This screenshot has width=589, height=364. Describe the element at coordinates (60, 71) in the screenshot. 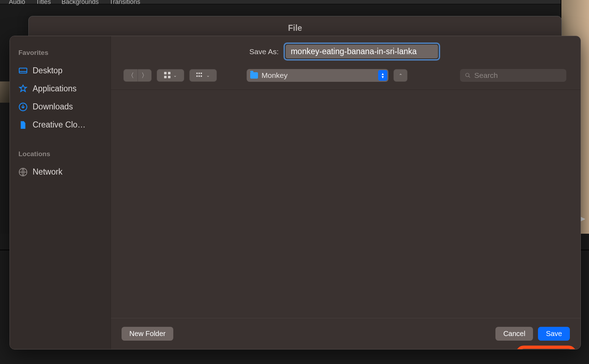

I see `sidebar-item-desktop: Desktop` at that location.